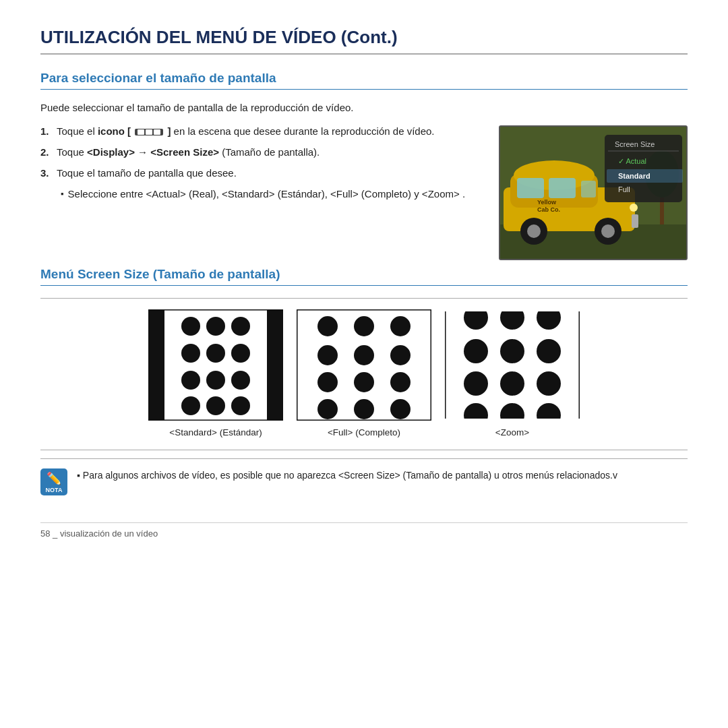 This screenshot has width=728, height=728. What do you see at coordinates (245, 131) in the screenshot?
I see `step1-text: Toque el icono [ ] en la escena que dese…` at bounding box center [245, 131].